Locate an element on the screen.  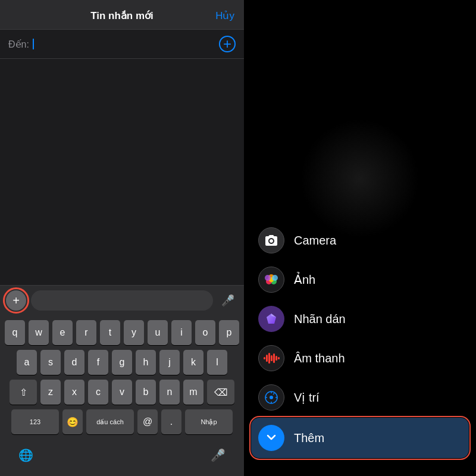
keyboard-row-2: a s d f g h j k l is located at coordinates (122, 362).